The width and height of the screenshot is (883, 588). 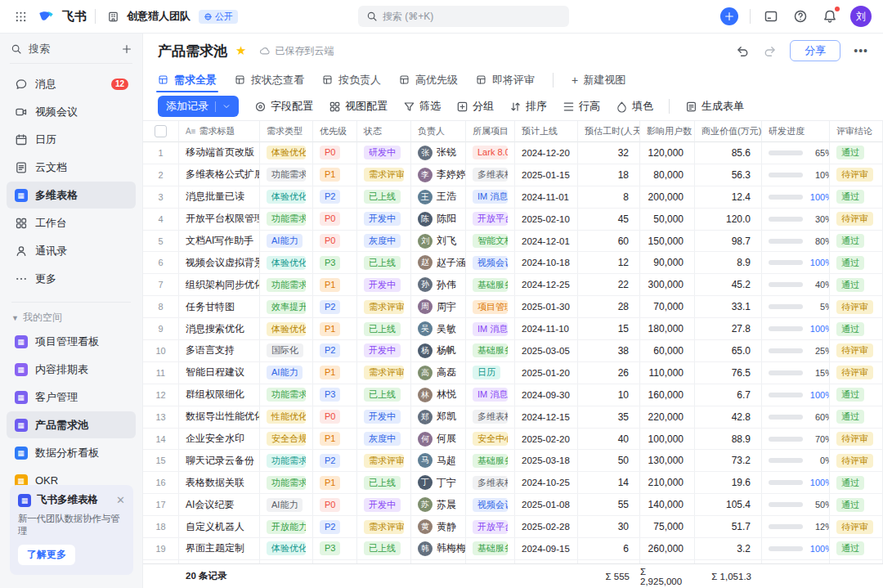 I want to click on cell-title: 移动端首页改版, so click(x=219, y=153).